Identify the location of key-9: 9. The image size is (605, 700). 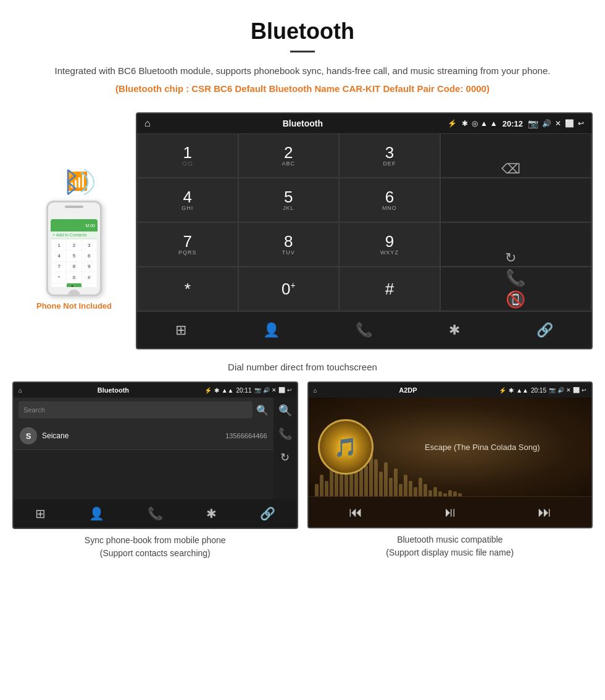
(89, 267).